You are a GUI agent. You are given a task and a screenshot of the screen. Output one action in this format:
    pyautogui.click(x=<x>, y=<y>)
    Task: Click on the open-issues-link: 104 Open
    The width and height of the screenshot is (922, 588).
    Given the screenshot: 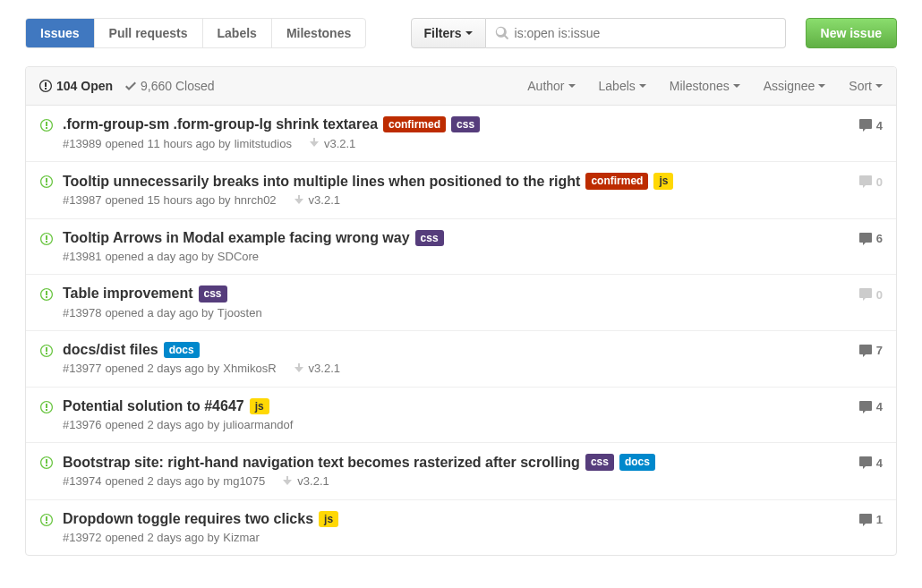 What is the action you would take?
    pyautogui.click(x=76, y=86)
    